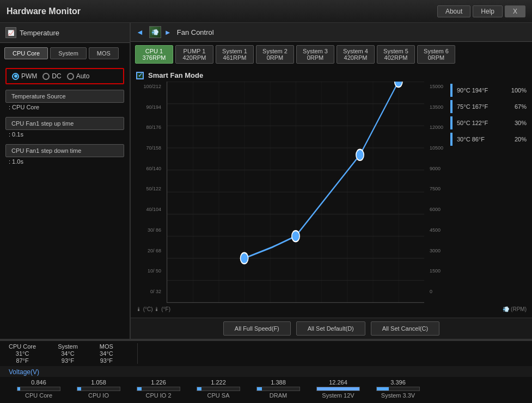 Image resolution: width=532 pixels, height=403 pixels. Describe the element at coordinates (396, 54) in the screenshot. I see `fan-tab-sys5: System 5 402RPM` at that location.